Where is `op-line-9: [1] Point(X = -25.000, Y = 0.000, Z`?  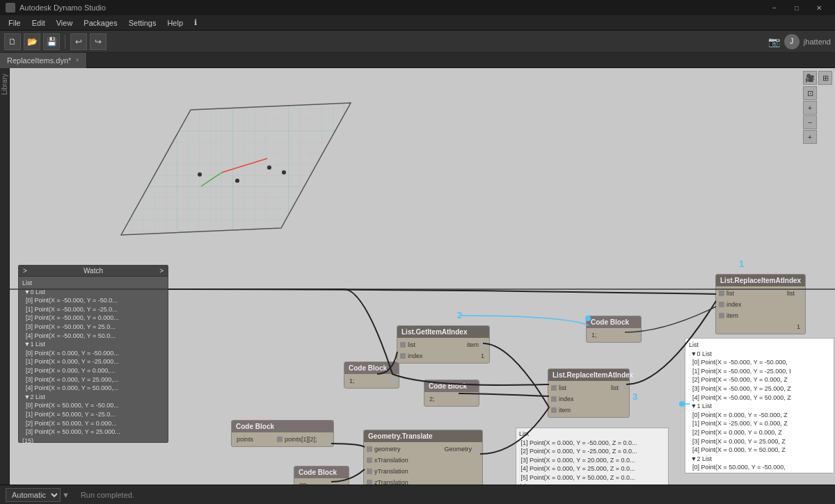
op-line-9: [1] Point(X = -25.000, Y = 0.000, Z is located at coordinates (760, 424).